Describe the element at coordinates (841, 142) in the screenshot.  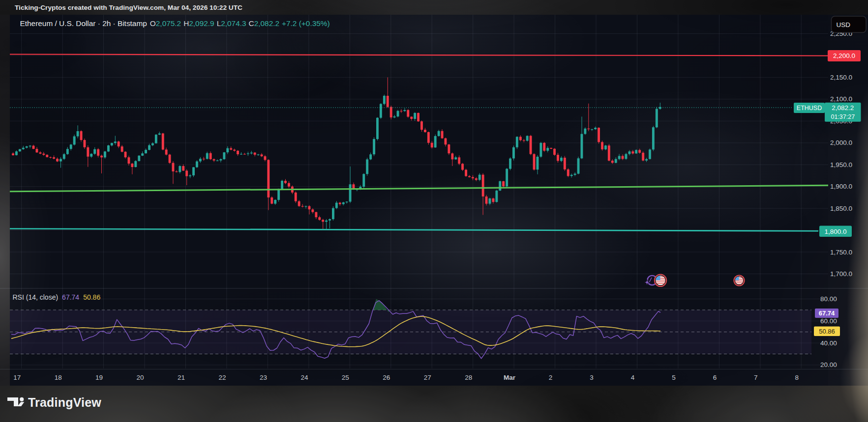
I see `svg-text: 2,000.0` at that location.